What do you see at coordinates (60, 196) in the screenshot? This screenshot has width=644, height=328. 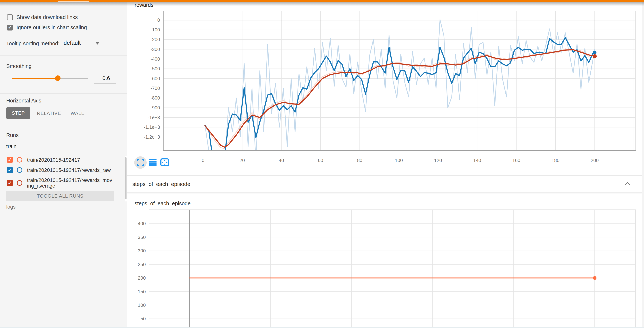 I see `toggle-all-runs-label: TOGGLE ALL RUNS` at bounding box center [60, 196].